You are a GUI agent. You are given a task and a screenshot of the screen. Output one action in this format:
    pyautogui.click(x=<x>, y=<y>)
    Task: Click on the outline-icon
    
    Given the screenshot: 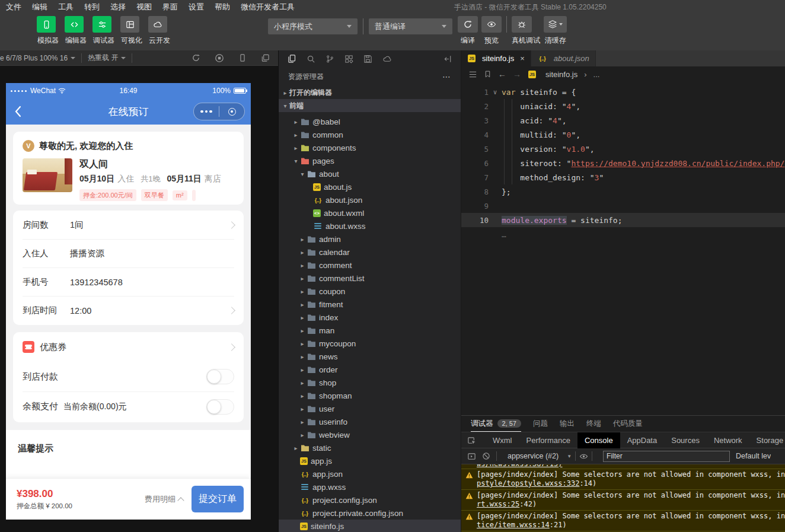 What is the action you would take?
    pyautogui.click(x=473, y=75)
    